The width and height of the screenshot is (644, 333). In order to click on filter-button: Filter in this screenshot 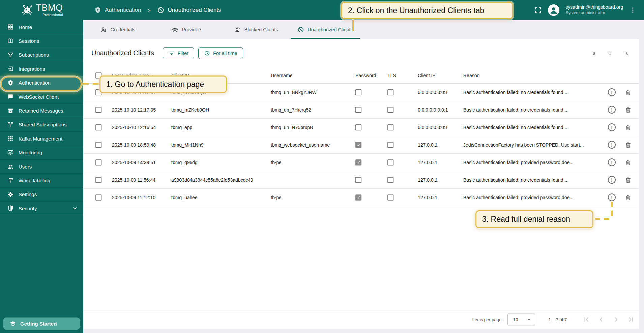, I will do `click(179, 53)`.